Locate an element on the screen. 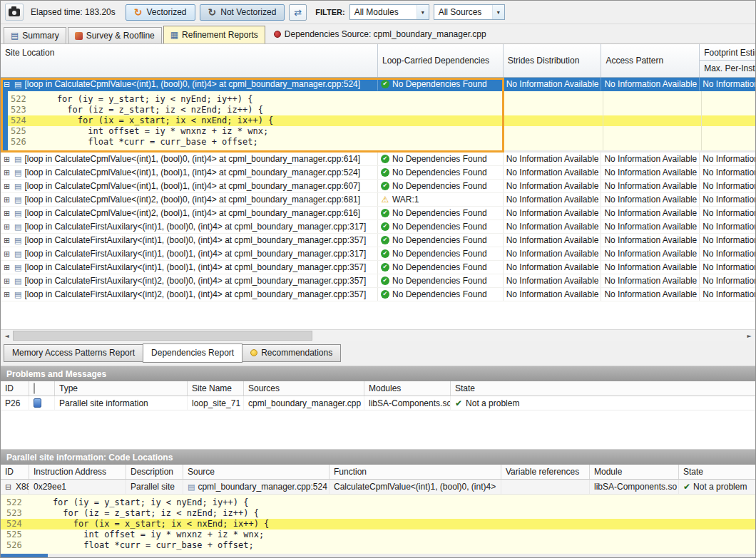 This screenshot has width=756, height=558. not-vectorized-label: Not Vectorized is located at coordinates (248, 12).